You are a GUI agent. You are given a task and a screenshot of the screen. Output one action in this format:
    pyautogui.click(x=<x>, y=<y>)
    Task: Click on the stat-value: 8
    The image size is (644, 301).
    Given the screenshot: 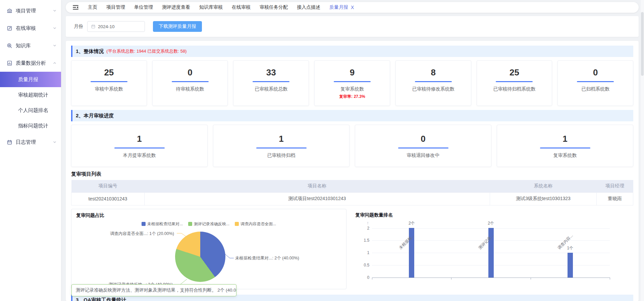 What is the action you would take?
    pyautogui.click(x=433, y=72)
    